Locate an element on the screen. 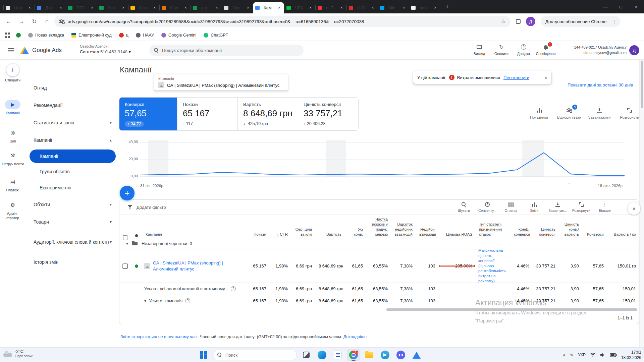 Image resolution: width=644 pixels, height=362 pixels. extensions-icon is located at coordinates (518, 21).